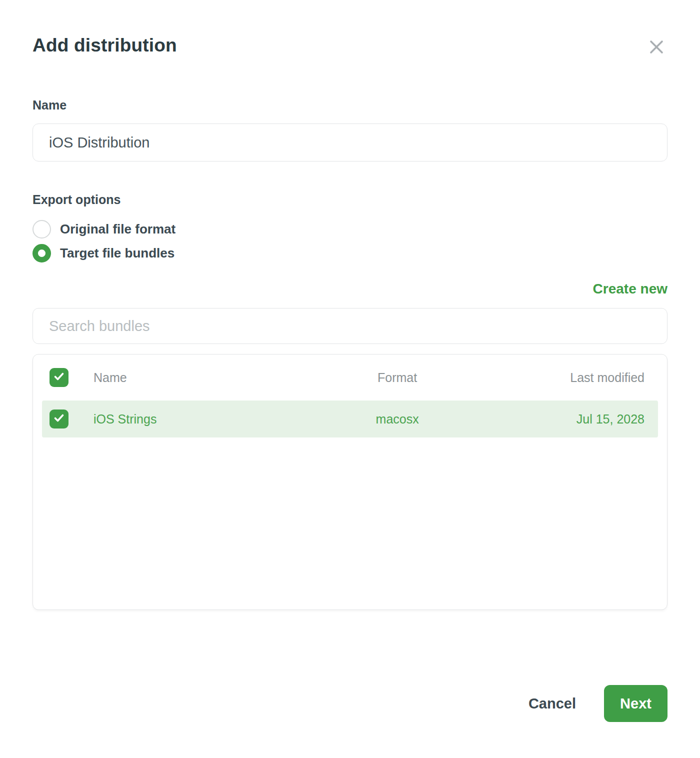 The width and height of the screenshot is (700, 758). I want to click on create-new-link: Create new, so click(630, 289).